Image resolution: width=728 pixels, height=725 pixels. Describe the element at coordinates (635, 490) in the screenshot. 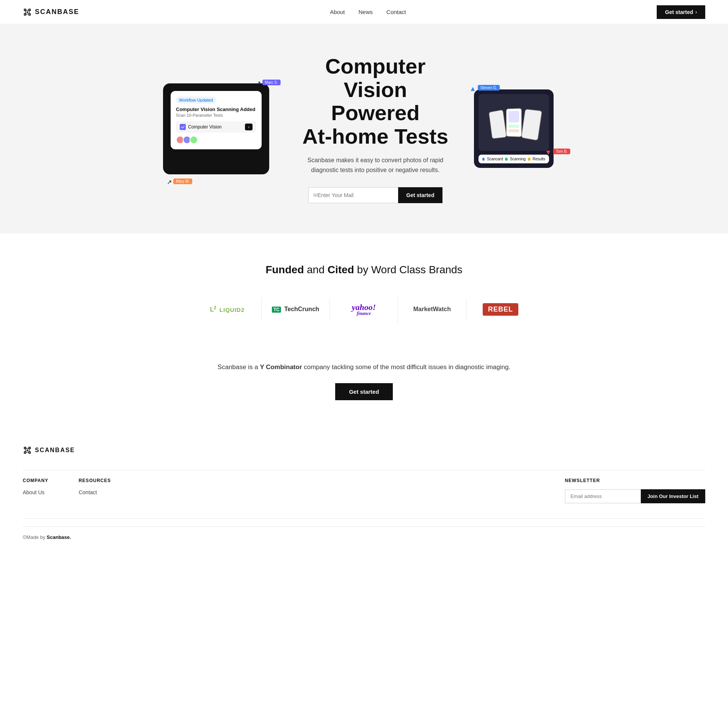

I see `footer-newsletter-col: NEWSLETTER Join Our Investor List` at that location.